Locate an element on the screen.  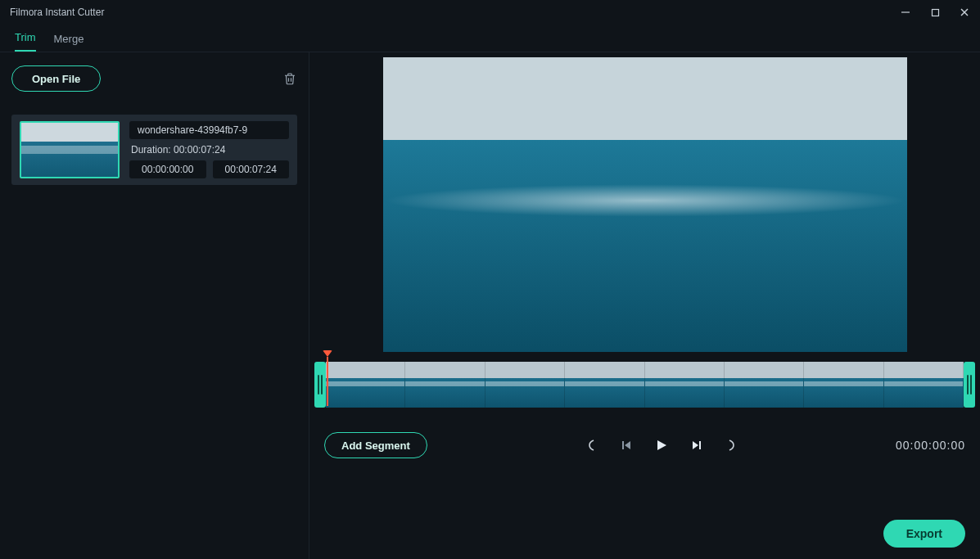
window-controls is located at coordinates (935, 12).